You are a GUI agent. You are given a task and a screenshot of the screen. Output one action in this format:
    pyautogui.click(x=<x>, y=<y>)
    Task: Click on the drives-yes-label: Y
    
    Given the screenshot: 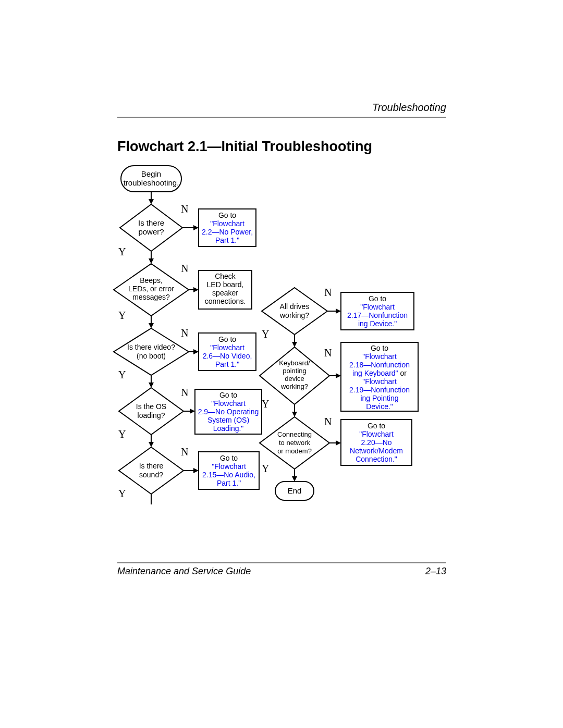 What is the action you would take?
    pyautogui.click(x=265, y=334)
    